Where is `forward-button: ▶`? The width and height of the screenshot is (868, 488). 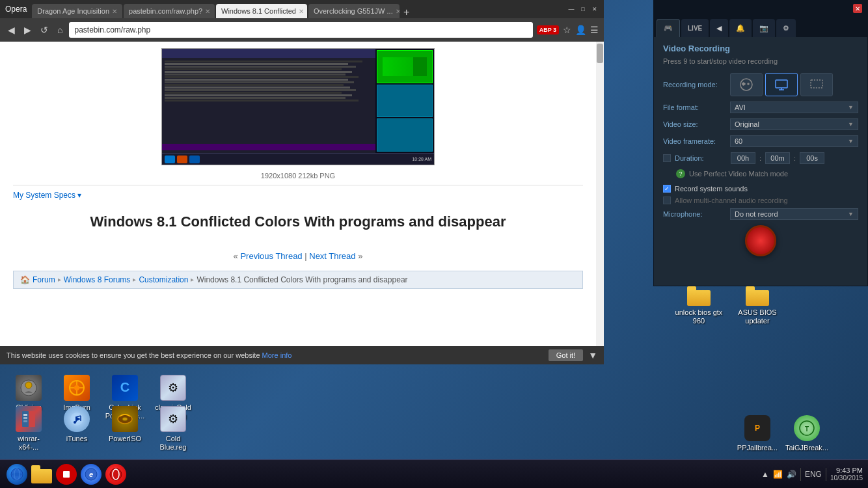
forward-button: ▶ is located at coordinates (27, 30).